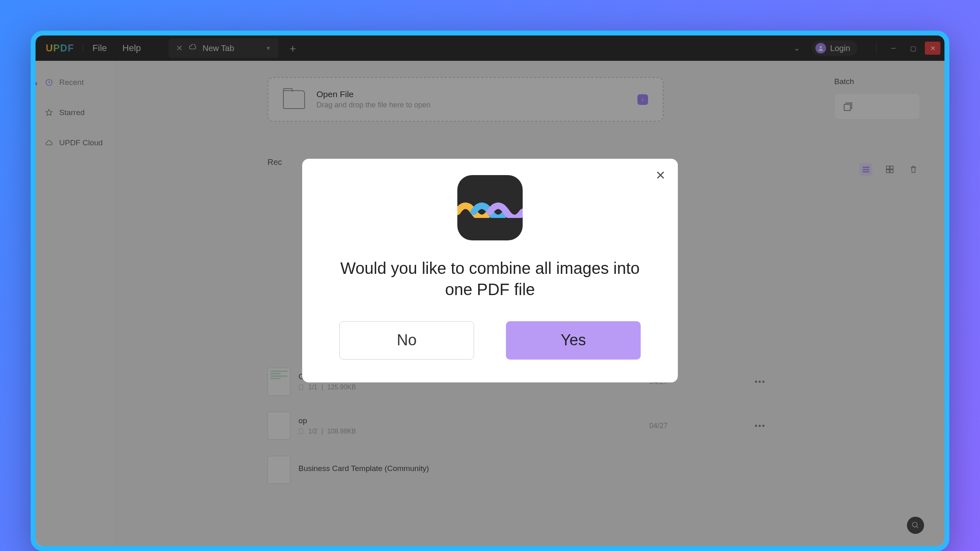  What do you see at coordinates (661, 176) in the screenshot?
I see `modal-close-button: ✕` at bounding box center [661, 176].